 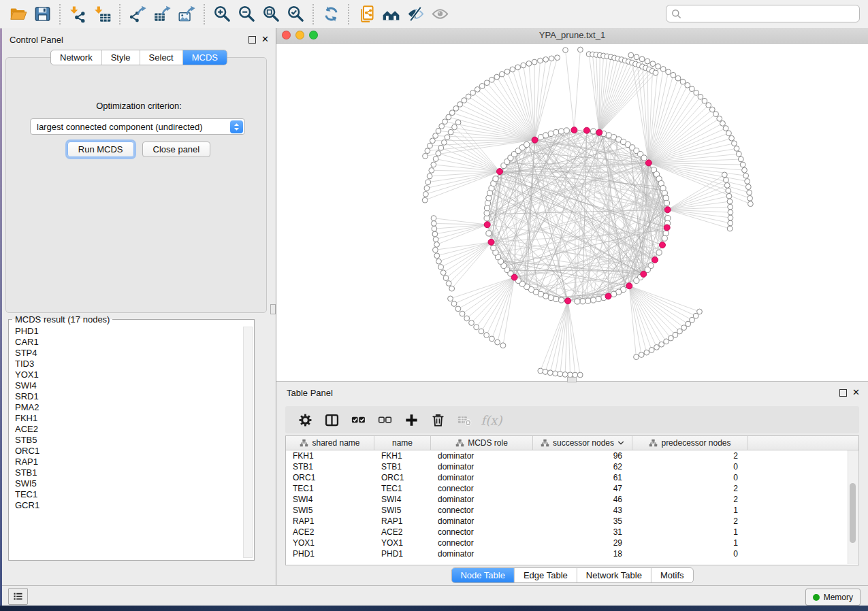 What do you see at coordinates (856, 393) in the screenshot?
I see `close-table-panel-icon: ✕` at bounding box center [856, 393].